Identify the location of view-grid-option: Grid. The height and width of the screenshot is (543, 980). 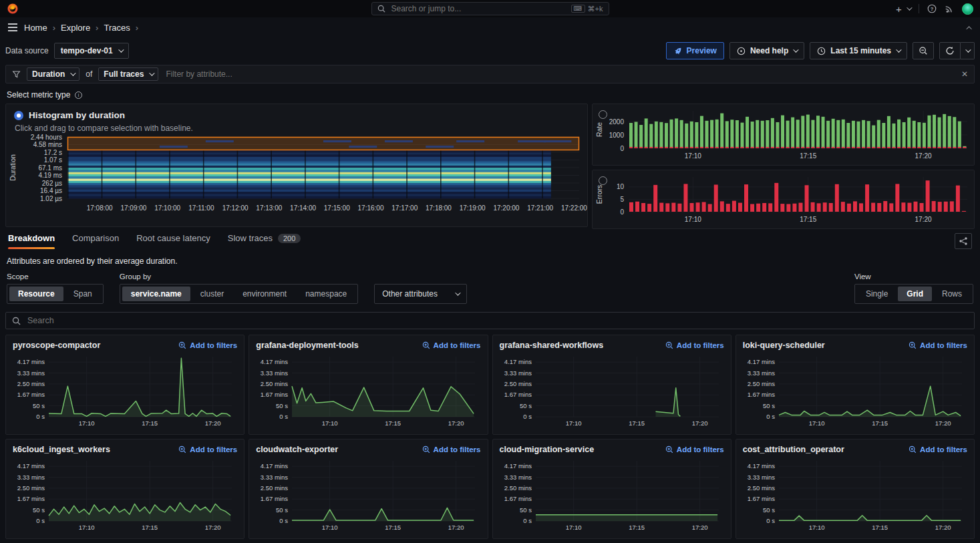
(915, 294).